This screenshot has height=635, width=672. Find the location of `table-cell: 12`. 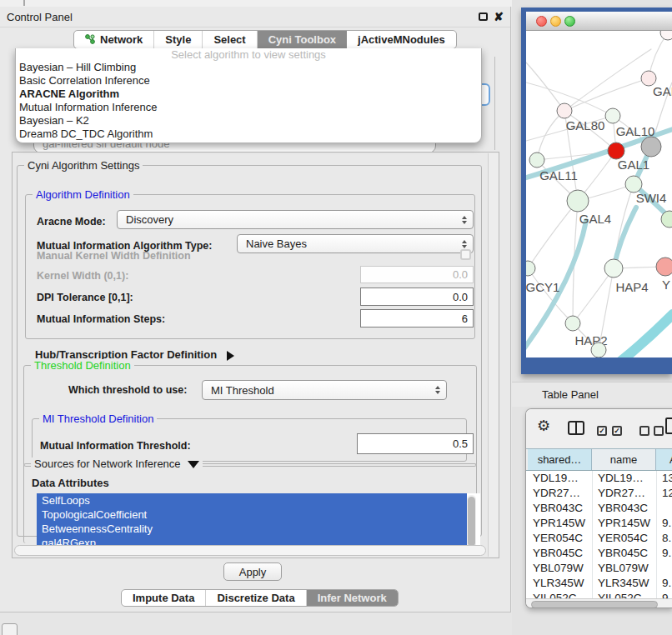

table-cell: 12 is located at coordinates (667, 493).